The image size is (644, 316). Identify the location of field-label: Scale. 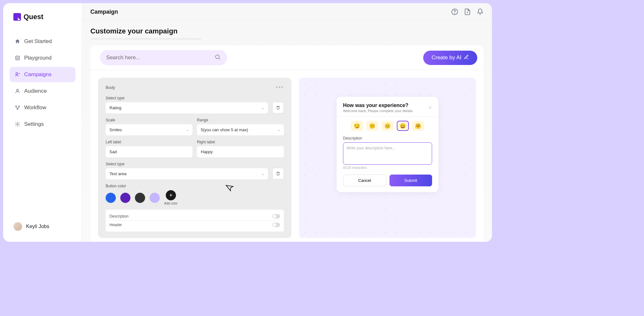
(149, 120).